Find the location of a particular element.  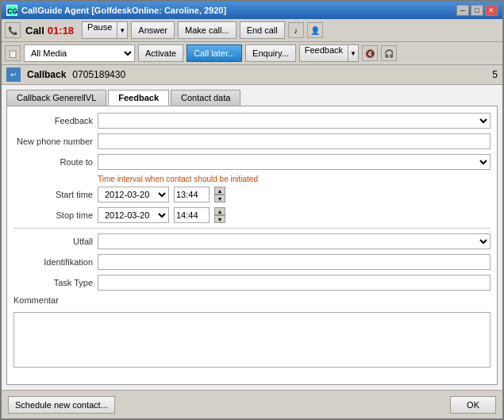

stop-time-spinner: ▲ ▼ is located at coordinates (220, 215).